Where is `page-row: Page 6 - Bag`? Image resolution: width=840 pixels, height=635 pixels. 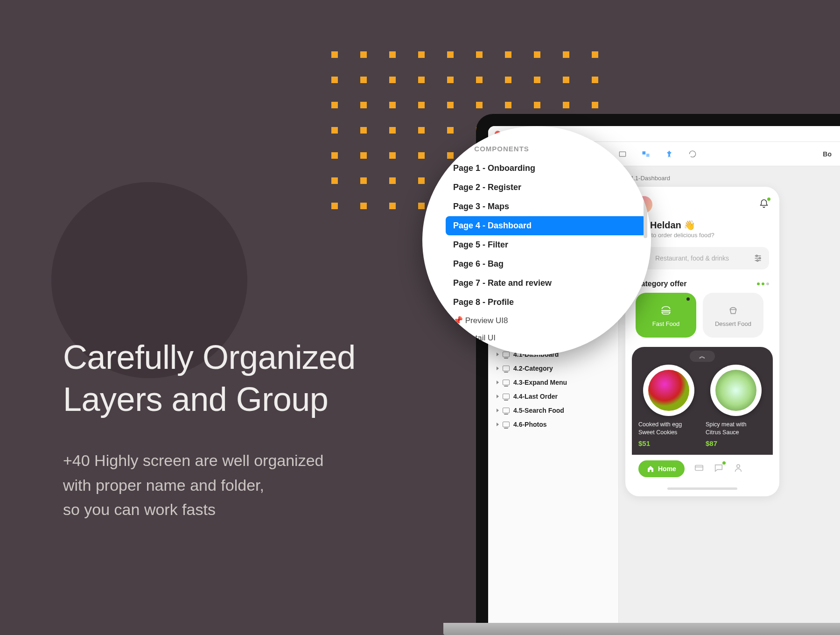
page-row: Page 6 - Bag is located at coordinates (546, 264).